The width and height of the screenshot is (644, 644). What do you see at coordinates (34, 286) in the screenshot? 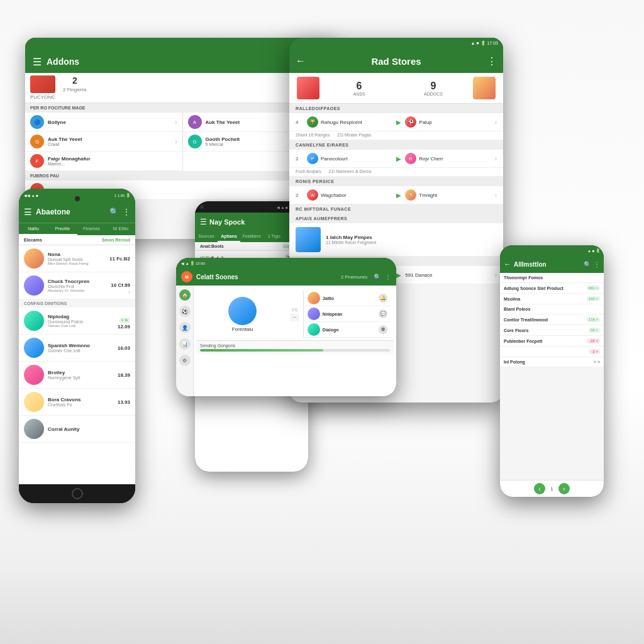
I see `chuck-avatar` at bounding box center [34, 286].